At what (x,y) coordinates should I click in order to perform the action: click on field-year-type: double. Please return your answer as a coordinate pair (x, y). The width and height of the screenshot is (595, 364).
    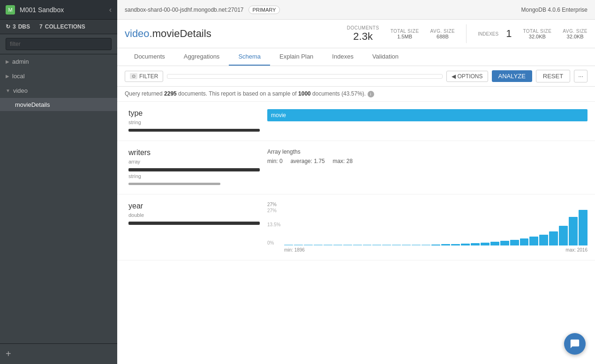
    Looking at the image, I should click on (194, 215).